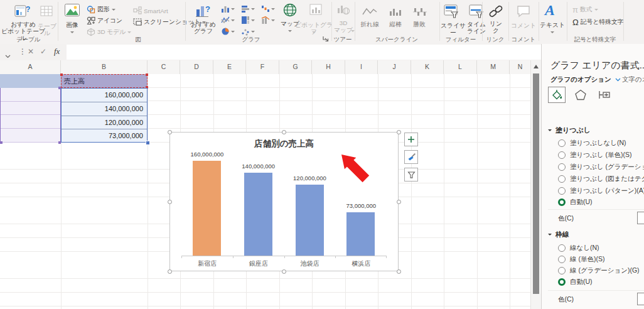 The width and height of the screenshot is (644, 309). I want to click on insert-bar-chart-button, so click(248, 9).